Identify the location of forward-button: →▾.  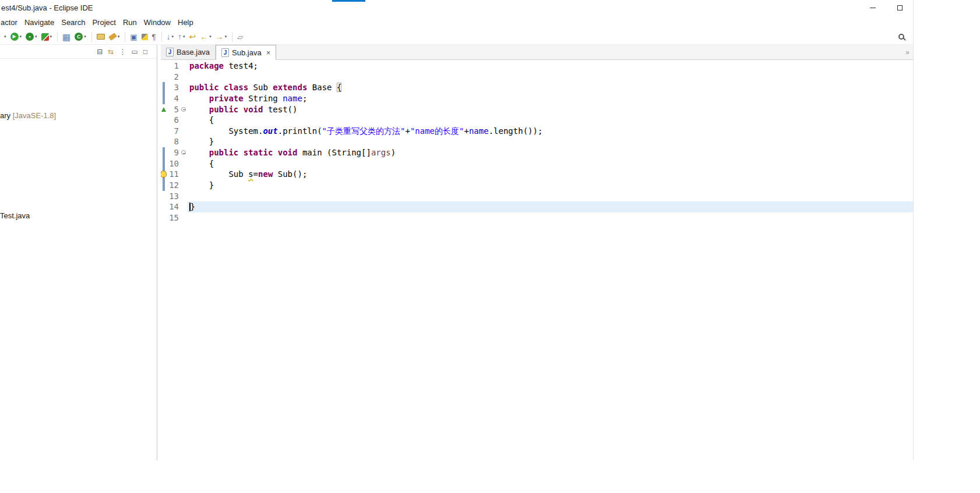
(221, 37).